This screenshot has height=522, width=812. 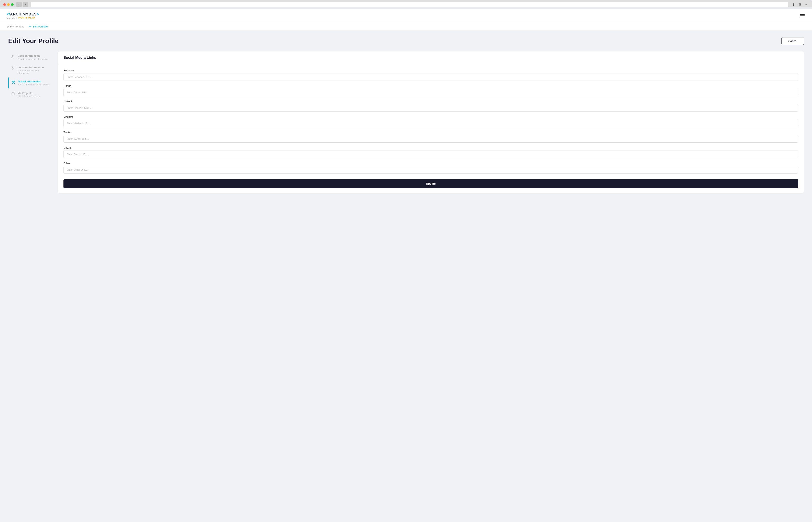 I want to click on sidebar-projects-content: My Projects Highlight your projects, so click(x=28, y=94).